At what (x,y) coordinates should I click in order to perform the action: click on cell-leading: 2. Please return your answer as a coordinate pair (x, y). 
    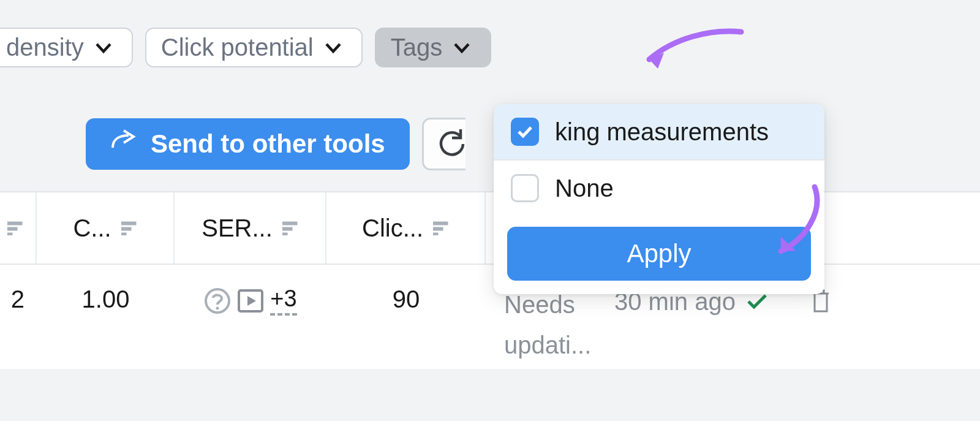
    Looking at the image, I should click on (18, 299).